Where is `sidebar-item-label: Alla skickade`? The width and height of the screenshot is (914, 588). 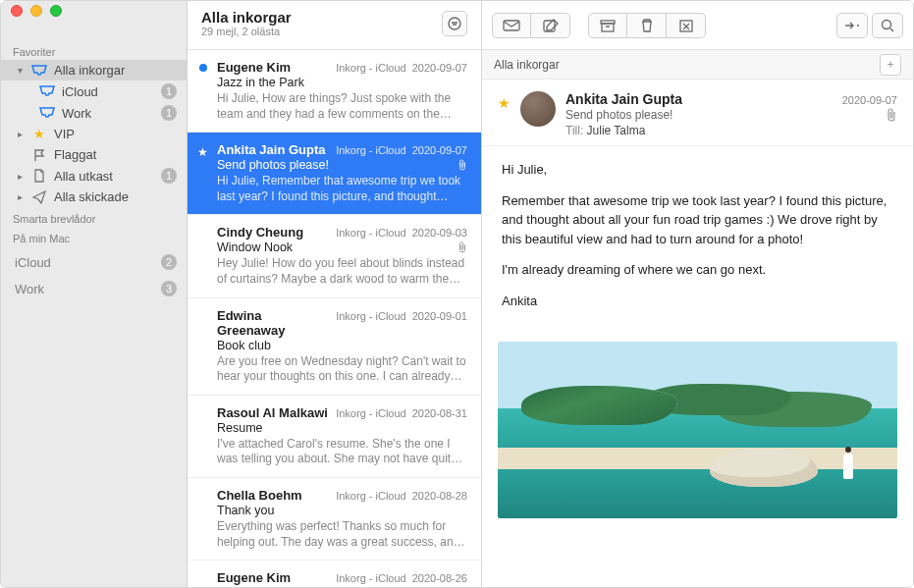 sidebar-item-label: Alla skickade is located at coordinates (116, 196).